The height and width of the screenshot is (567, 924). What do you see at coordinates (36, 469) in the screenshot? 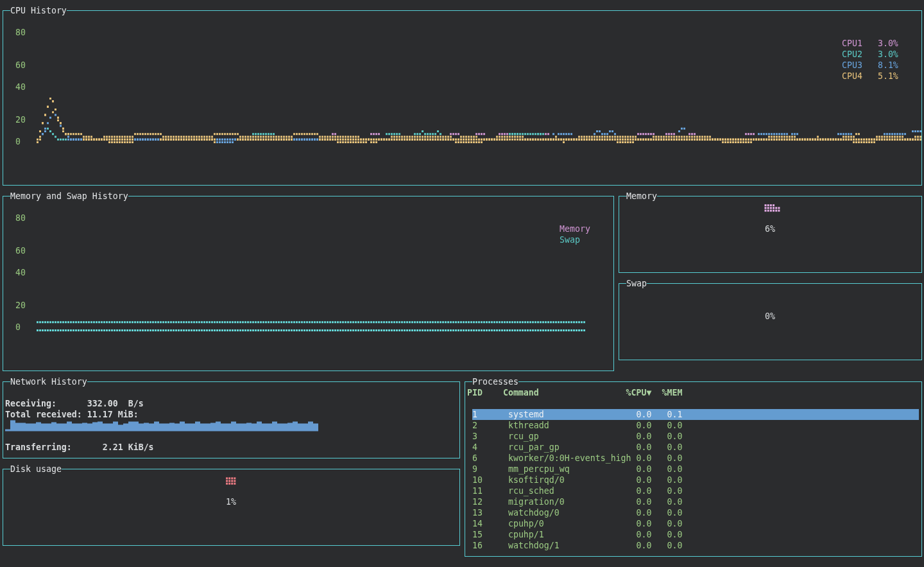
I see `disk-usage-title: Disk usage` at bounding box center [36, 469].